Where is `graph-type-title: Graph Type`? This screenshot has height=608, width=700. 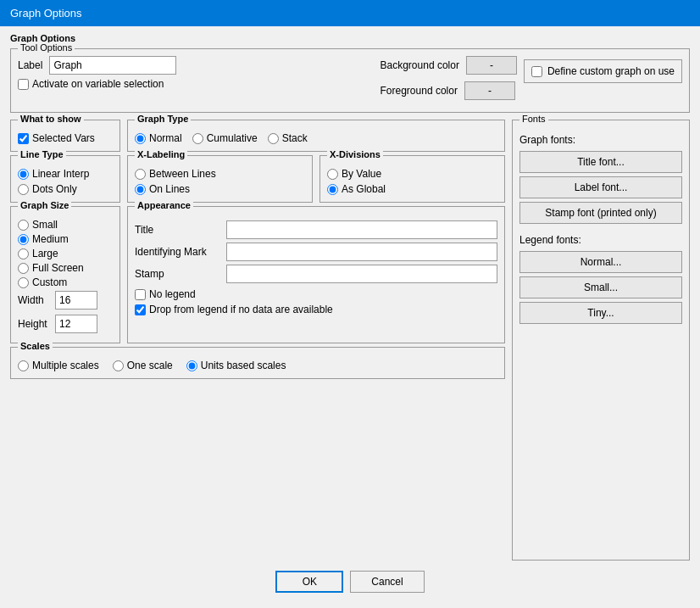
graph-type-title: Graph Type is located at coordinates (163, 119).